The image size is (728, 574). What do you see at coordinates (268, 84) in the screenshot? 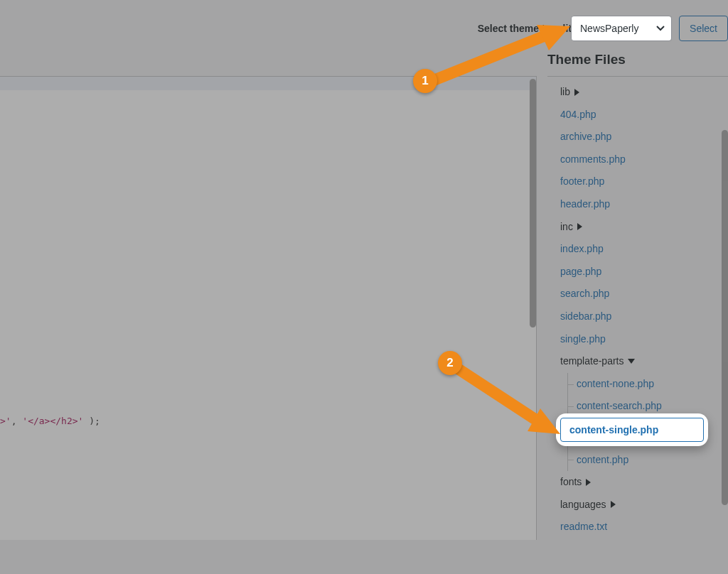
I see `editor-active-line` at bounding box center [268, 84].